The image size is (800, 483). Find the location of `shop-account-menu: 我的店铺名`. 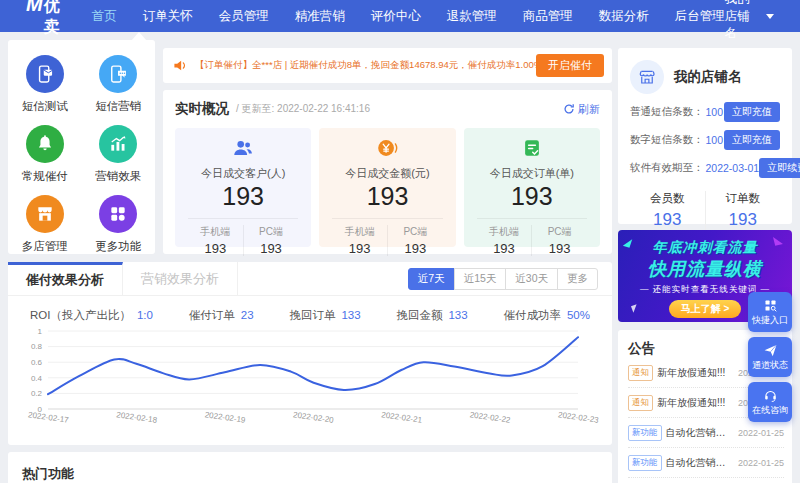

shop-account-menu: 我的店铺名 is located at coordinates (750, 21).